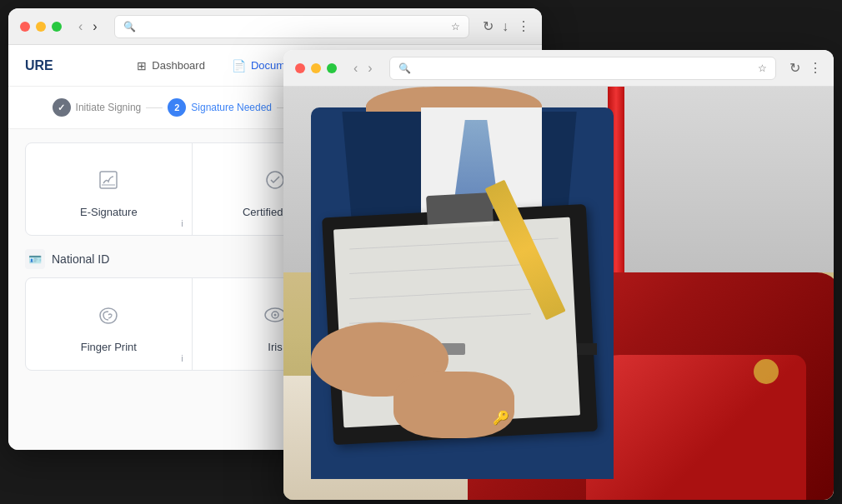 This screenshot has width=842, height=504. Describe the element at coordinates (182, 358) in the screenshot. I see `fingerprint-info: i` at that location.